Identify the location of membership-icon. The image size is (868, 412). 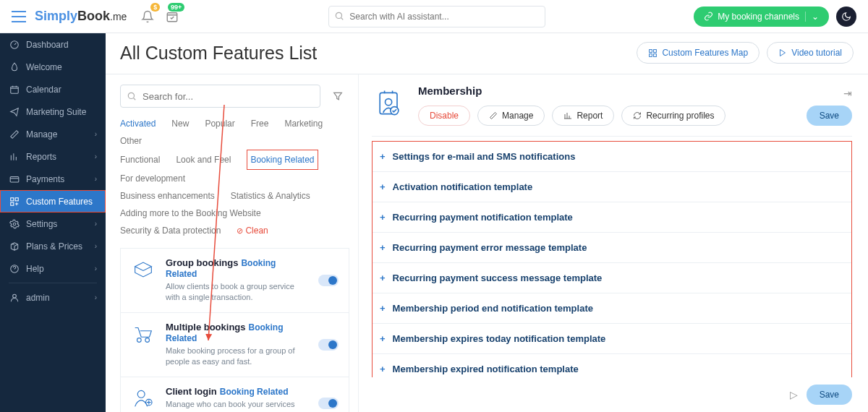
(389, 103).